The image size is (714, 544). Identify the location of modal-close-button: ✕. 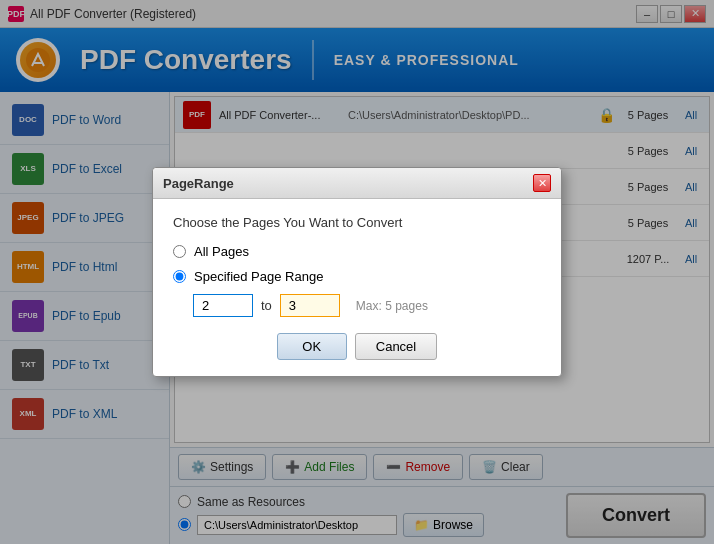
(542, 183).